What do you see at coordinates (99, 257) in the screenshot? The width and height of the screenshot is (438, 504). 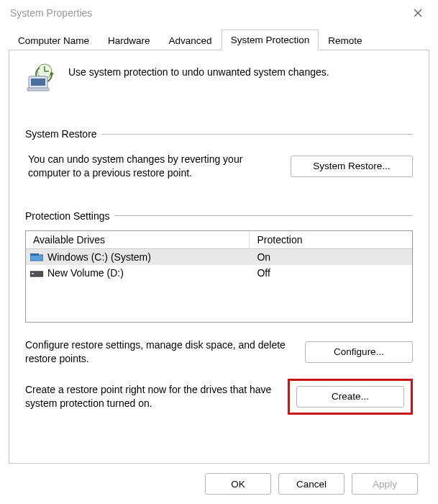 I see `drive-name: Windows (C:) (System)` at bounding box center [99, 257].